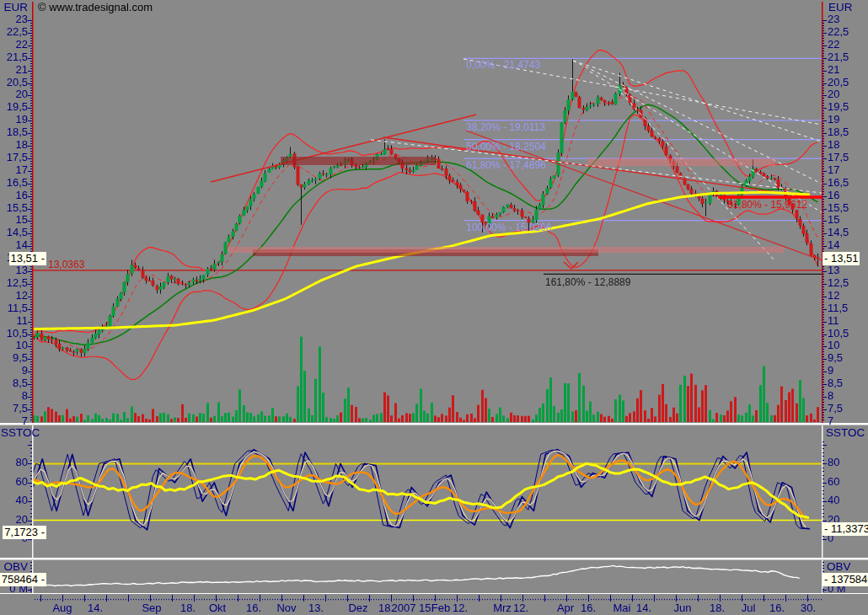 This screenshot has width=868, height=615. What do you see at coordinates (17, 158) in the screenshot?
I see `y-axis-tick-label-left: 17,5` at bounding box center [17, 158].